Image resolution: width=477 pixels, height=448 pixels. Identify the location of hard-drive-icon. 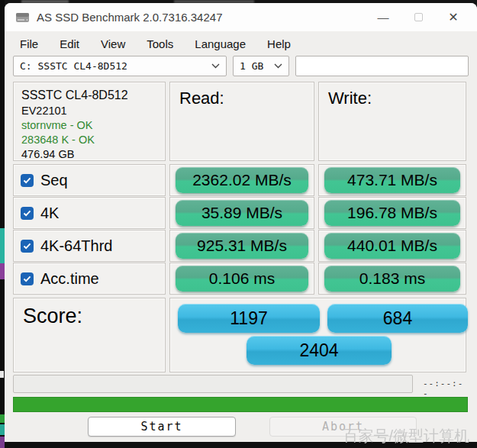
(23, 18).